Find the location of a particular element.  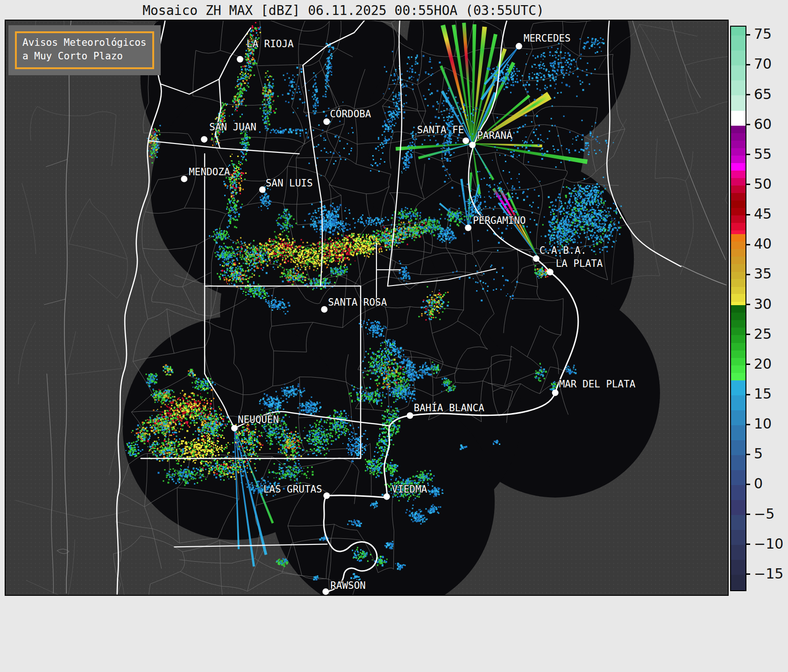

colorbar-tick-label: 25 is located at coordinates (763, 334).